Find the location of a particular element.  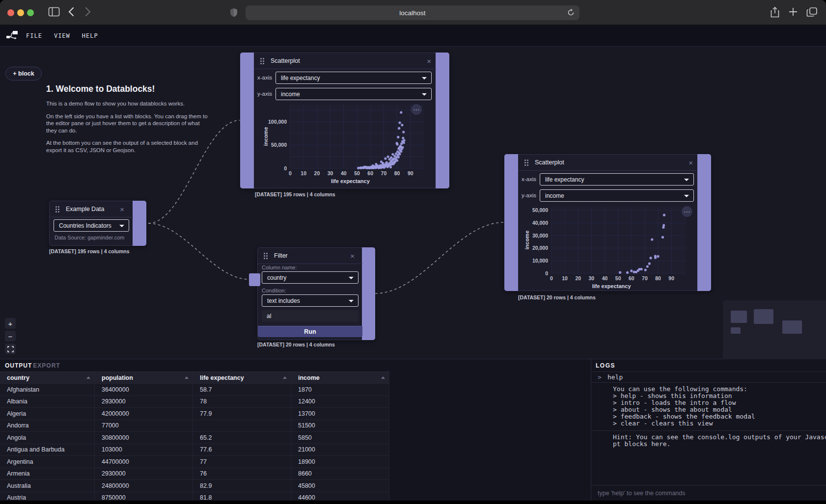

column-select: country is located at coordinates (310, 278).